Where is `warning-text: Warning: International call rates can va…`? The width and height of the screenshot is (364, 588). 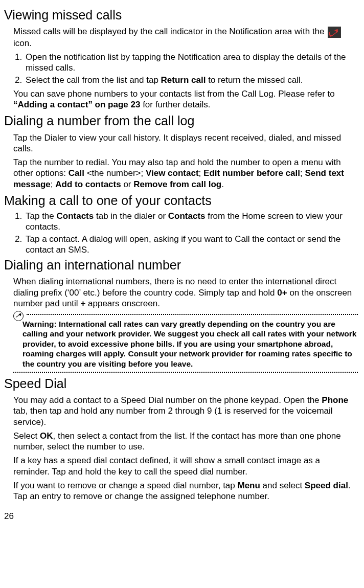 warning-text: Warning: International call rates can va… is located at coordinates (190, 344).